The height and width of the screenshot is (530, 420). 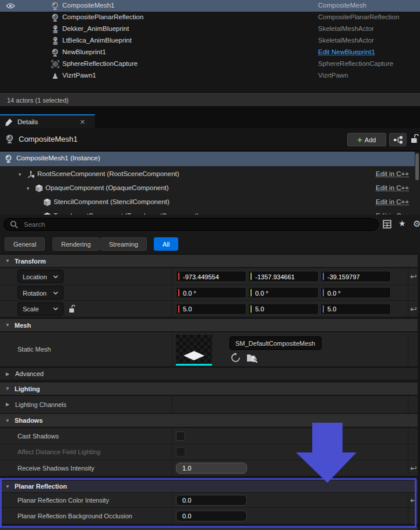 I want to click on actor-name: SphereReflectionCapture, so click(x=100, y=64).